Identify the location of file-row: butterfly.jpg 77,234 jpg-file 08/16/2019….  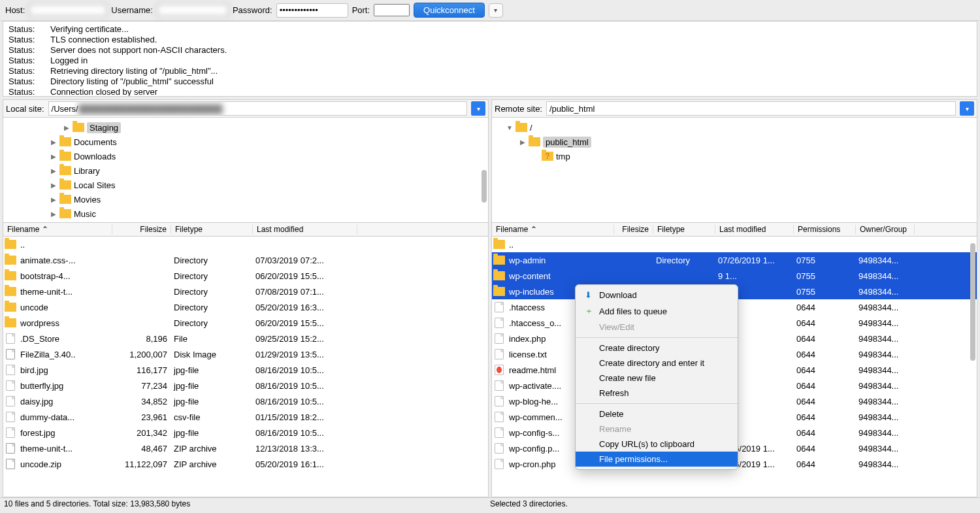
(246, 386).